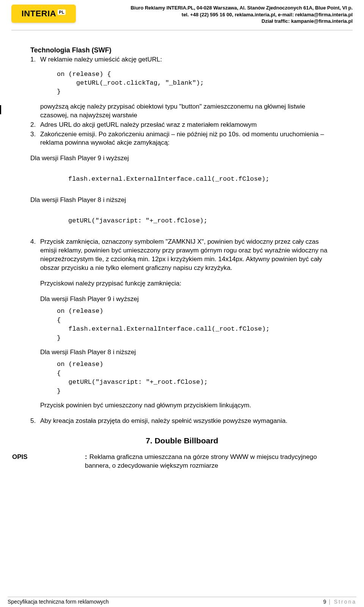 This screenshot has width=364, height=607. What do you see at coordinates (217, 21) in the screenshot?
I see `header-line-3: Dział traffic: kampanie@firma.interia.pl` at bounding box center [217, 21].